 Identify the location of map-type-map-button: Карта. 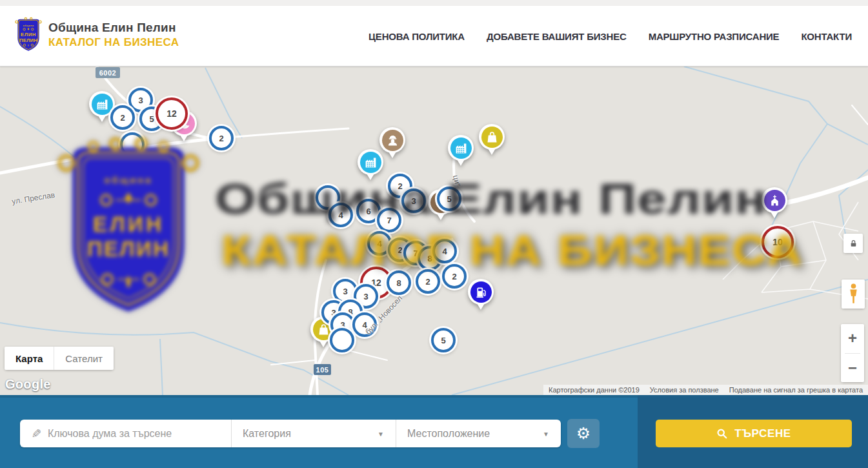
(29, 358).